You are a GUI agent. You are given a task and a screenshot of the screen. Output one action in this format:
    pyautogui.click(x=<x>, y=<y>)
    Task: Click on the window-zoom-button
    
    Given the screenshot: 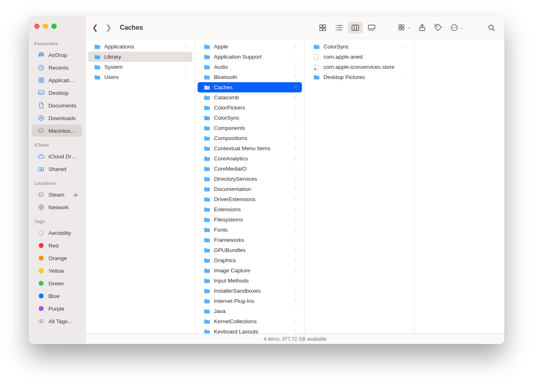 What is the action you would take?
    pyautogui.click(x=54, y=26)
    